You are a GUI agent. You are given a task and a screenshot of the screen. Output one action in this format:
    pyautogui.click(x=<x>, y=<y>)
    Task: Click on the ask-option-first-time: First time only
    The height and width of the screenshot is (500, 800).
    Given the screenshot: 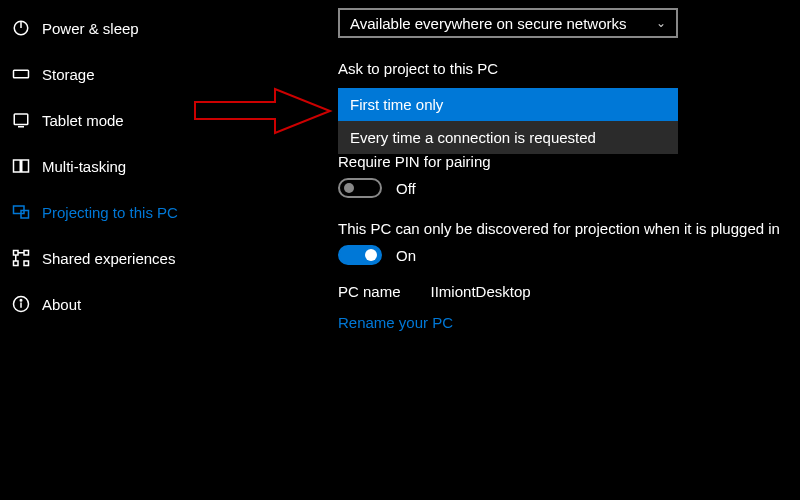 What is the action you would take?
    pyautogui.click(x=508, y=104)
    